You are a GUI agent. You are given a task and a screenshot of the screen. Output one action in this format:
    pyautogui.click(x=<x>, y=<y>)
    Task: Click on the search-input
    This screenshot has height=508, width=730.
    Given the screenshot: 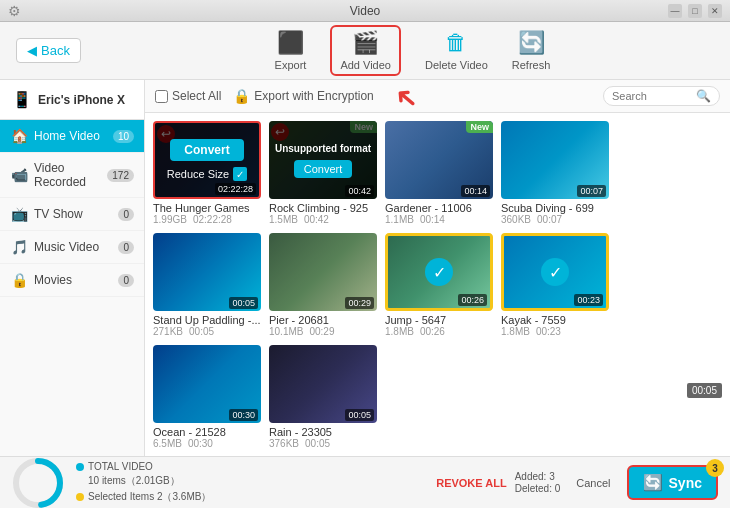 What is the action you would take?
    pyautogui.click(x=652, y=96)
    